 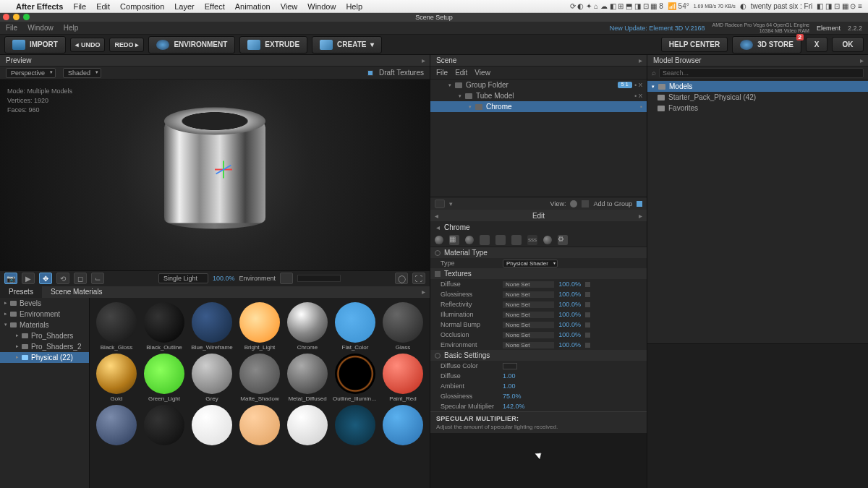 I want to click on redo-button: REDO ▸, so click(x=127, y=45).